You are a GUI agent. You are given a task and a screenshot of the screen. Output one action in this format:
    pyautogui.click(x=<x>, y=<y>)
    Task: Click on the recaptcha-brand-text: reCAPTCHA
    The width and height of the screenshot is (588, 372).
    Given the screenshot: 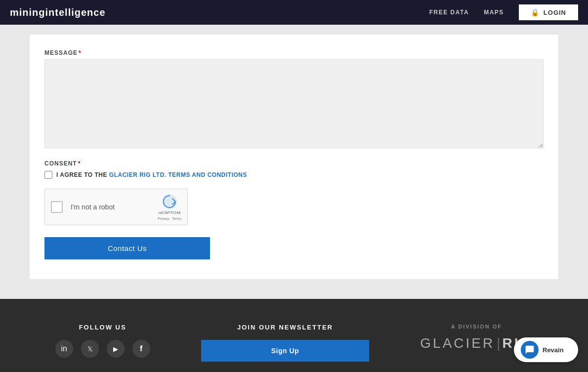 What is the action you would take?
    pyautogui.click(x=169, y=213)
    